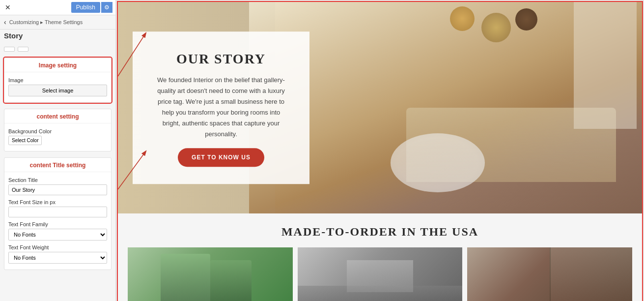 The height and width of the screenshot is (301, 644). I want to click on gear-button: ⚙, so click(107, 7).